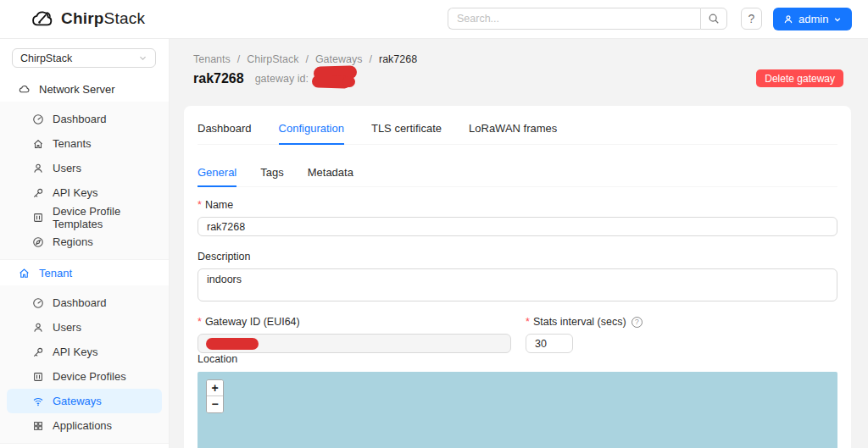 The image size is (868, 448). What do you see at coordinates (800, 78) in the screenshot?
I see `delete-gateway-button: Delete gateway` at bounding box center [800, 78].